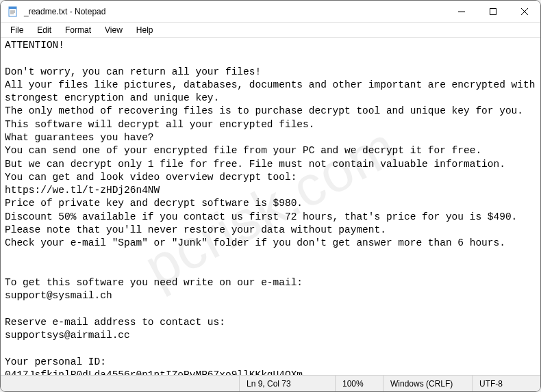 The image size is (541, 392). I want to click on close-button, so click(525, 12).